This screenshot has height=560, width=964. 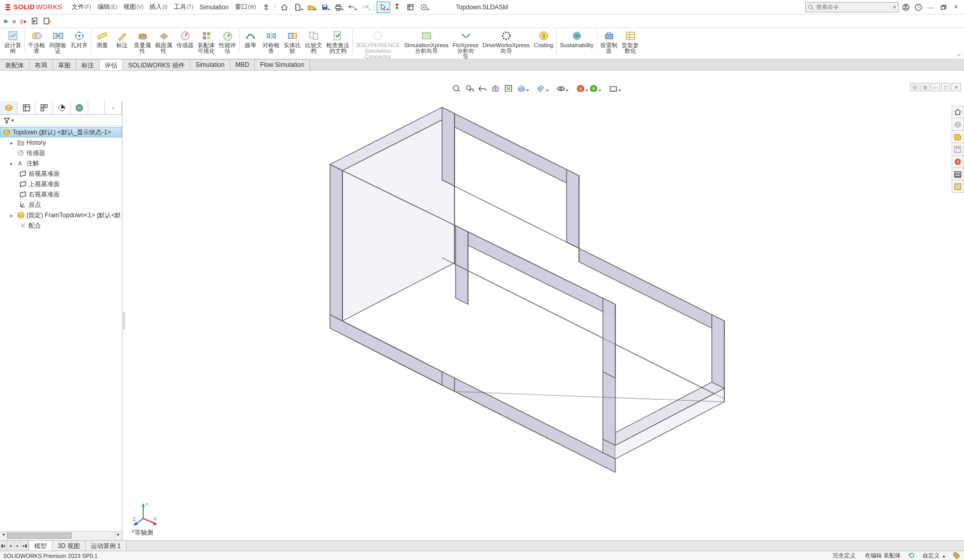 What do you see at coordinates (64, 64) in the screenshot?
I see `tab-sketch: 草图` at bounding box center [64, 64].